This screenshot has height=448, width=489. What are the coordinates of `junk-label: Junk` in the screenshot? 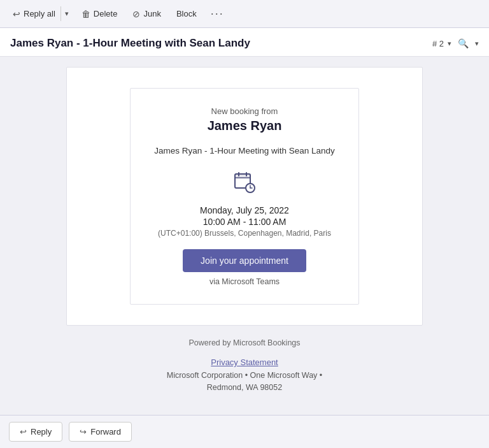 It's located at (152, 14).